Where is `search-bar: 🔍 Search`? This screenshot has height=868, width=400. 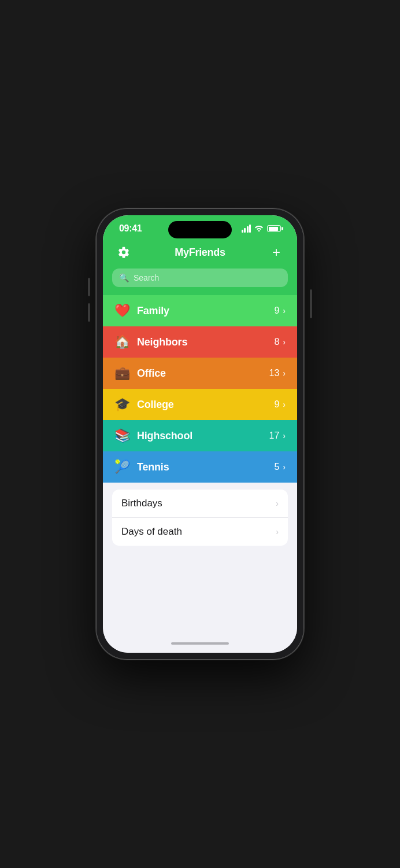 search-bar: 🔍 Search is located at coordinates (200, 278).